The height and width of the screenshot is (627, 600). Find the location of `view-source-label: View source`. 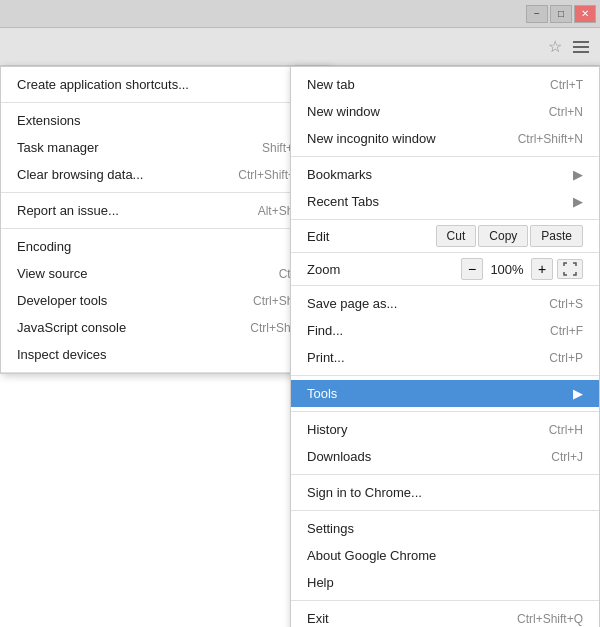

view-source-label: View source is located at coordinates (138, 274).